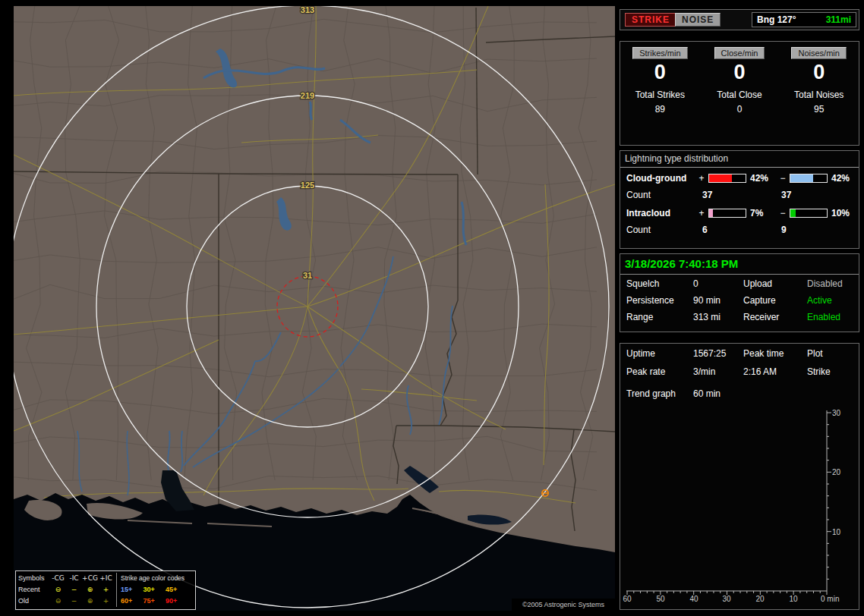 The image size is (864, 616). I want to click on ic-positive-bar, so click(727, 213).